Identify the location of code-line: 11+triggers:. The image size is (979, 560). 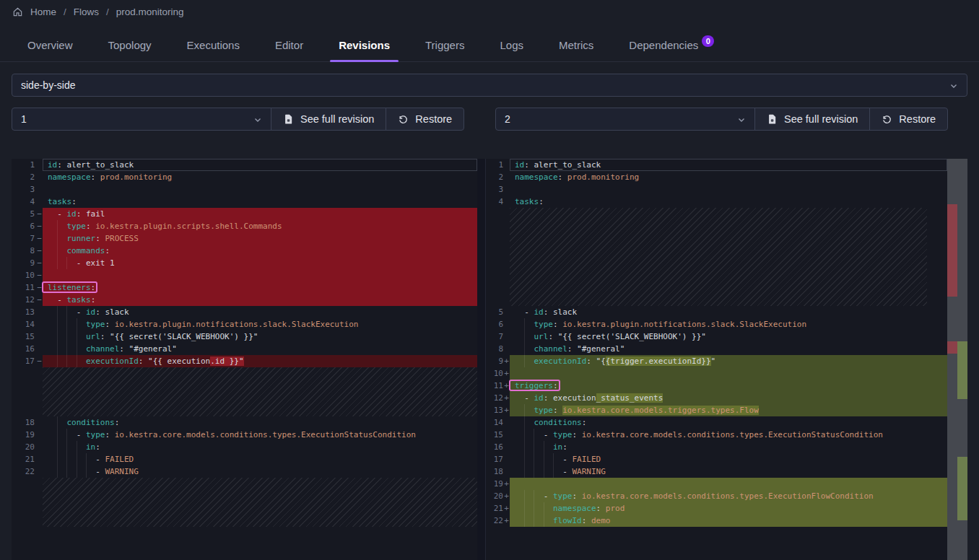
(716, 385).